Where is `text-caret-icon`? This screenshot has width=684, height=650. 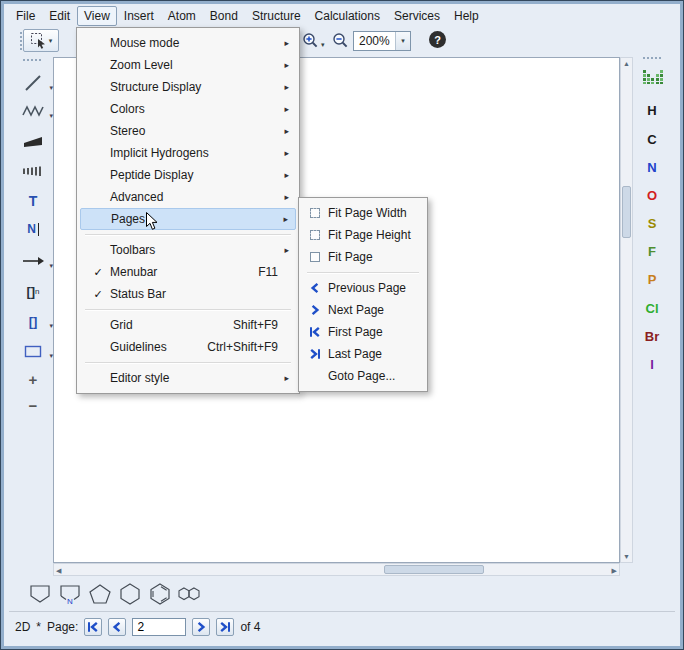
text-caret-icon is located at coordinates (38, 230).